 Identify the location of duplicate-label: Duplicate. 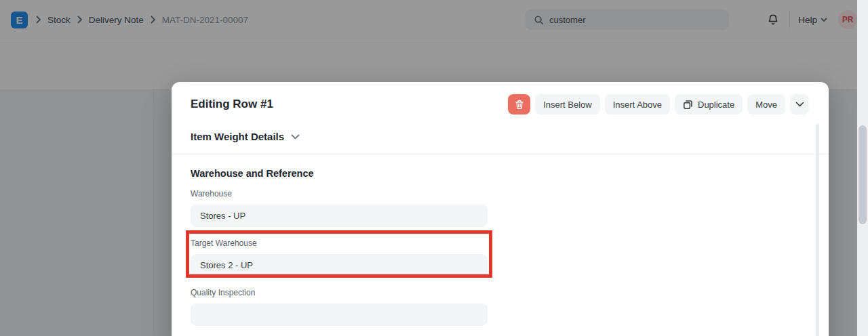
(716, 104).